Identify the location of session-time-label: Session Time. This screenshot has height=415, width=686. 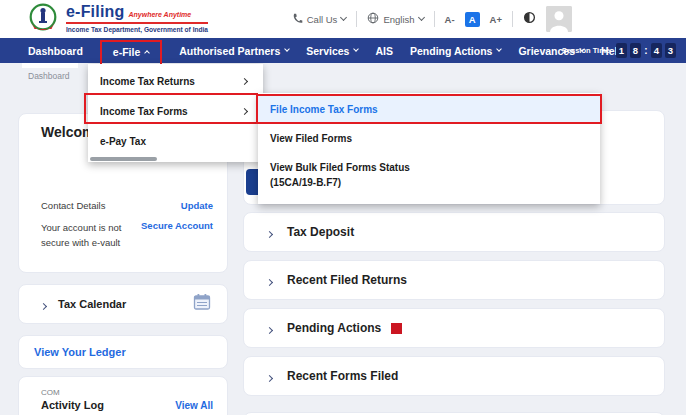
(586, 50).